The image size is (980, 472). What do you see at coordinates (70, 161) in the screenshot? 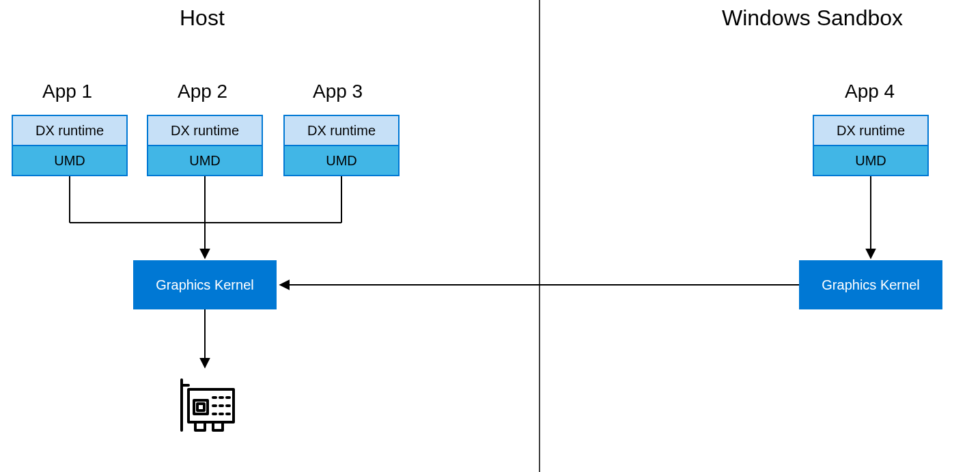
I see `app1-umd-box: UMD` at bounding box center [70, 161].